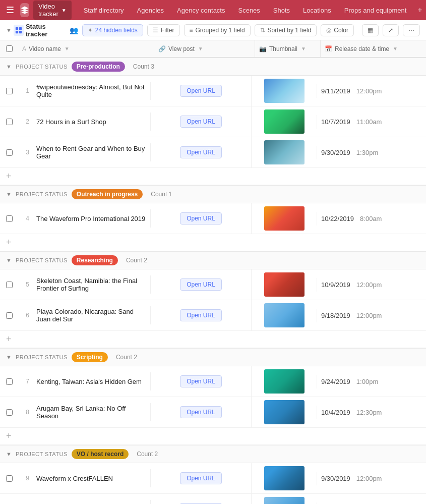 This screenshot has width=426, height=504. What do you see at coordinates (9, 48) in the screenshot?
I see `select-all-input` at bounding box center [9, 48].